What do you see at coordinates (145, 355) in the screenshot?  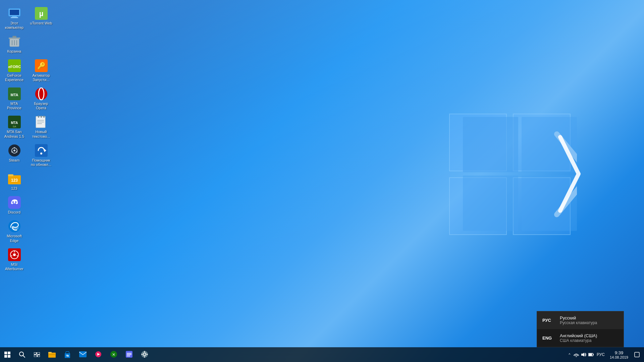 I see `app9-button` at bounding box center [145, 355].